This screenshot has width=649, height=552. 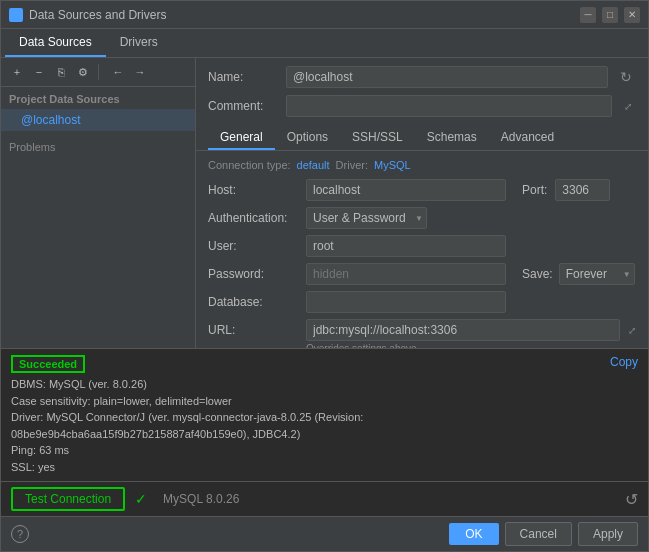 What do you see at coordinates (463, 330) in the screenshot?
I see `url-input` at bounding box center [463, 330].